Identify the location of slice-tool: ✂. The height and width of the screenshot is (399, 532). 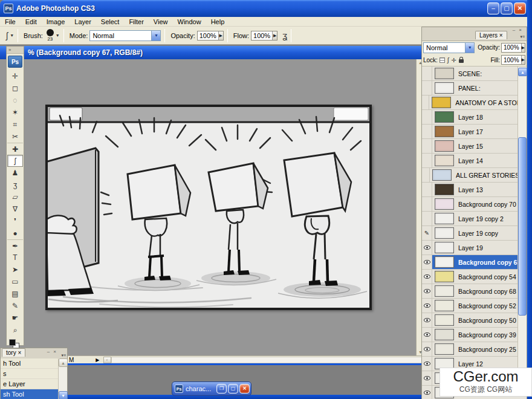
(15, 137).